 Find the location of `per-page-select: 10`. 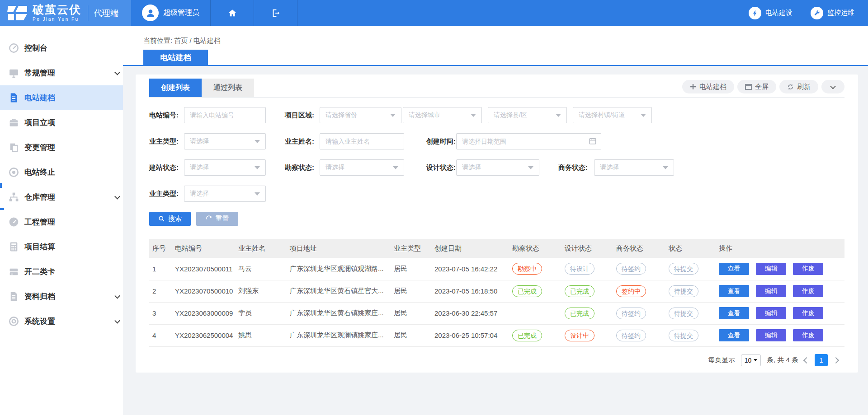

per-page-select: 10 is located at coordinates (751, 360).